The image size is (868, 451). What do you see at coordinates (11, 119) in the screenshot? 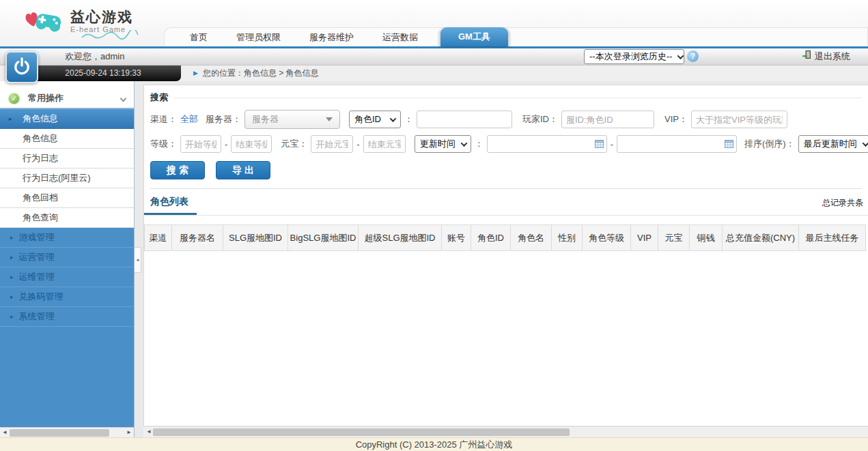
I see `active-item-arrow-icon: ▸` at bounding box center [11, 119].